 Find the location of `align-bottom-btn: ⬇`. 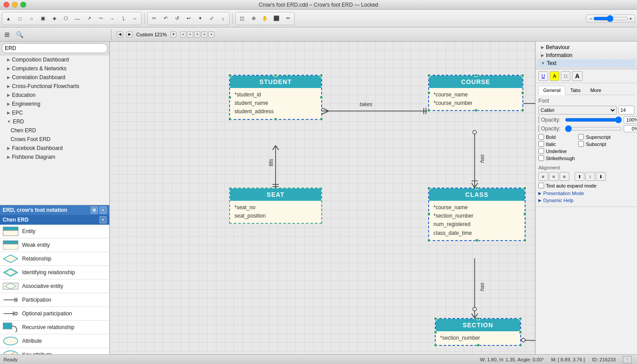

align-bottom-btn: ⬇ is located at coordinates (601, 176).